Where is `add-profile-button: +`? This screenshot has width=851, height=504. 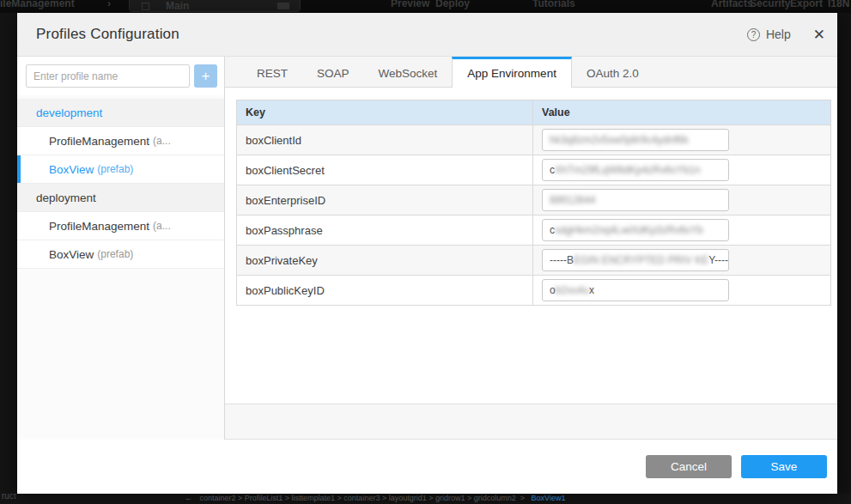
add-profile-button: + is located at coordinates (206, 76).